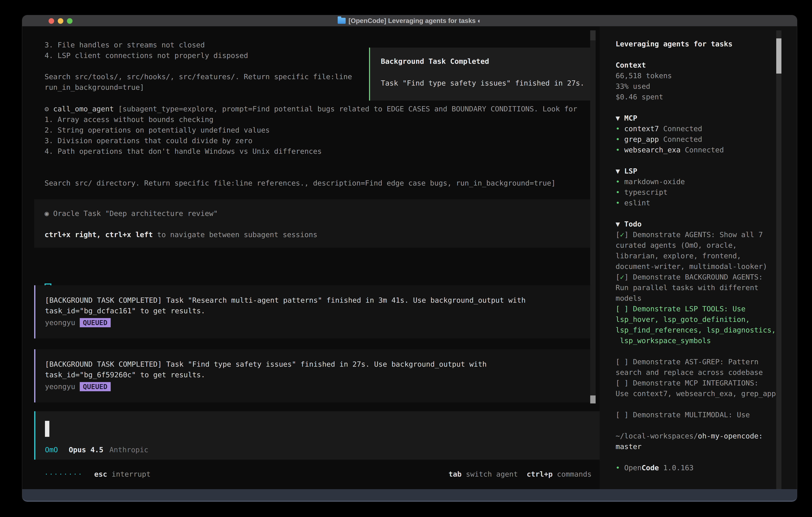 The image size is (812, 517). What do you see at coordinates (318, 435) in the screenshot?
I see `prompt-input: OmO Opus 4.5 Anthropic` at bounding box center [318, 435].